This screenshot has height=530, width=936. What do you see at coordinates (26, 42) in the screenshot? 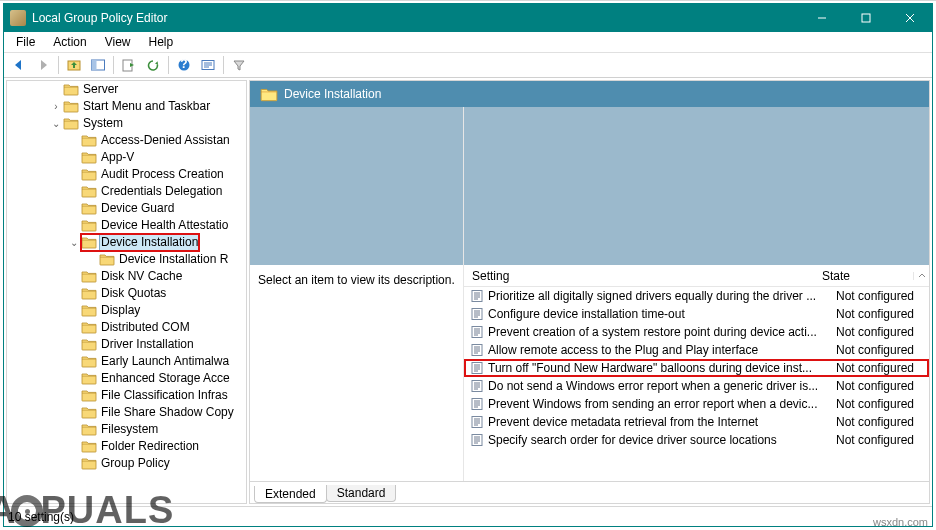
I see `menu-file: File` at bounding box center [26, 42].